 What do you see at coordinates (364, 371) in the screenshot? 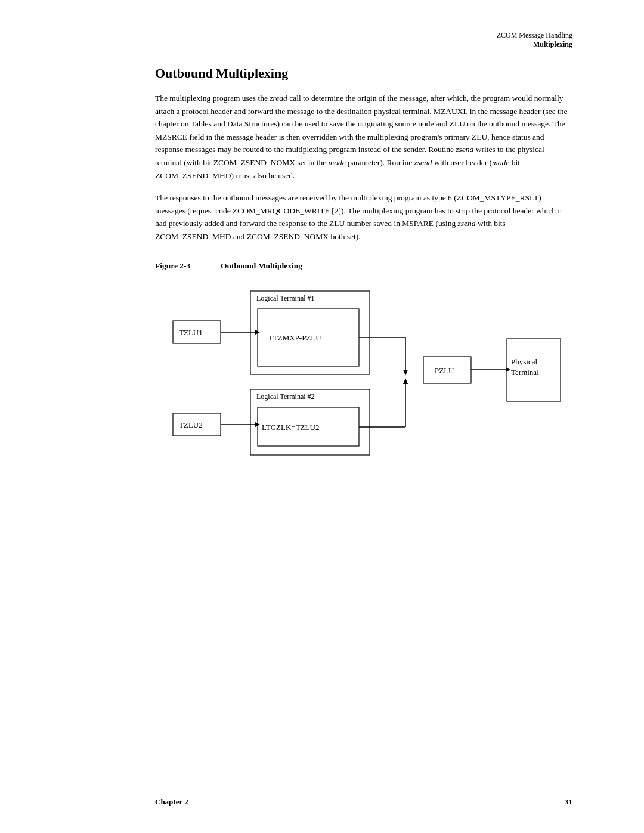
I see `diagram-svg: Logical Terminal #1 LTZMXP-PZLU Logical …` at bounding box center [364, 371].